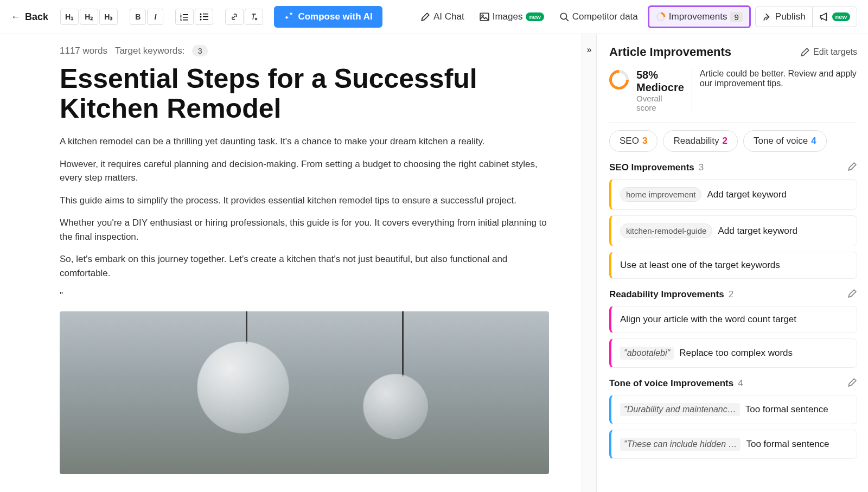 The width and height of the screenshot is (868, 492). What do you see at coordinates (146, 17) in the screenshot?
I see `format-group: B I` at bounding box center [146, 17].